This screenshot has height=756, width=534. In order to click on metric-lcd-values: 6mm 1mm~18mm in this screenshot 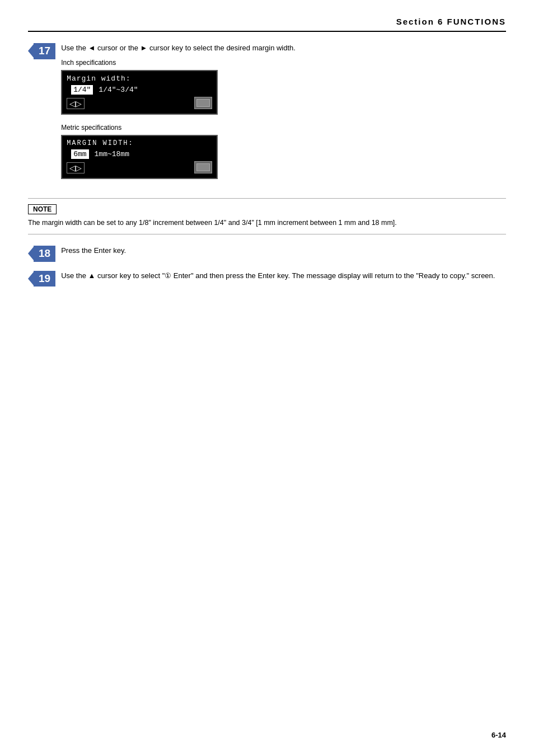, I will do `click(139, 154)`.